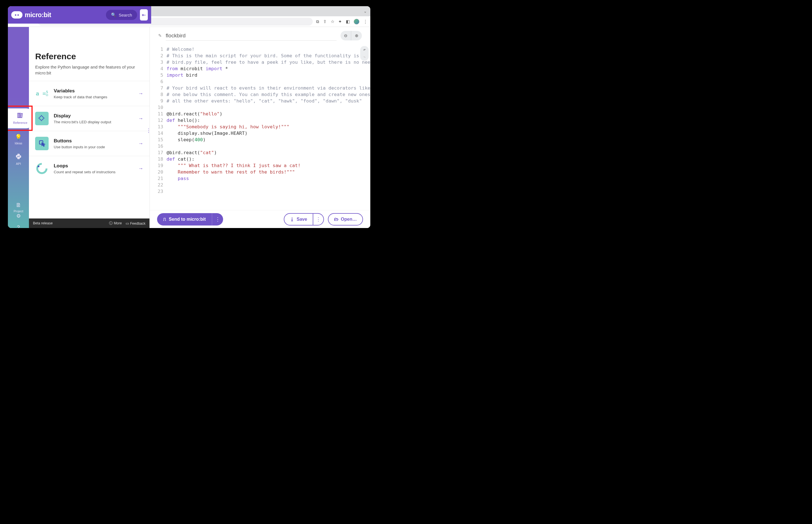 Image resolution: width=812 pixels, height=524 pixels. I want to click on sidebar-item-label: Ideas, so click(18, 143).